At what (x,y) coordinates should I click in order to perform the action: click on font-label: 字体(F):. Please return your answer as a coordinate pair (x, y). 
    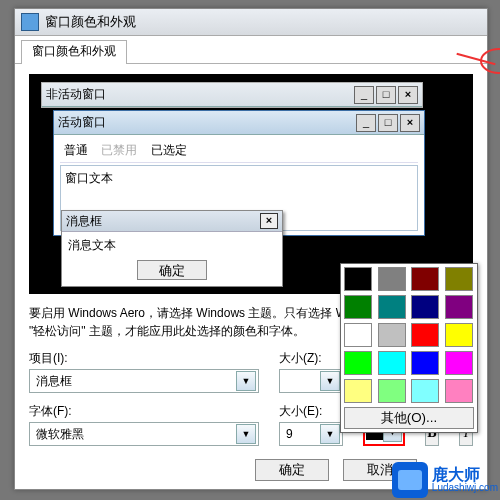
    Looking at the image, I should click on (144, 412).